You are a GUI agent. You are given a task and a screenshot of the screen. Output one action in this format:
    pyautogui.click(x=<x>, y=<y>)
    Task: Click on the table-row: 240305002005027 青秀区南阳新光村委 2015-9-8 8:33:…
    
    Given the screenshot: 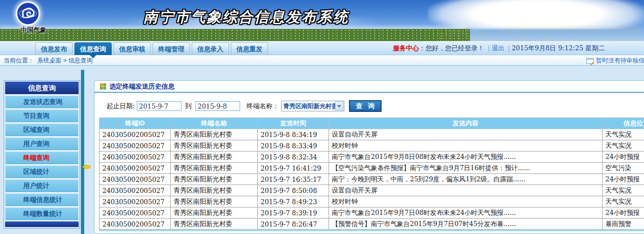 What is the action you would take?
    pyautogui.click(x=372, y=146)
    